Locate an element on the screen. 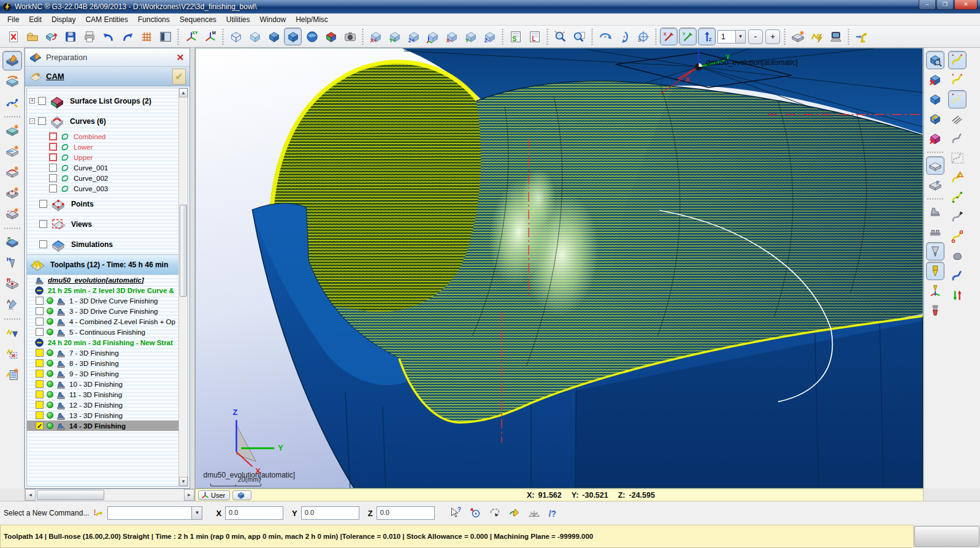 The height and width of the screenshot is (548, 980). stock-creation-button: ✱ is located at coordinates (797, 37).